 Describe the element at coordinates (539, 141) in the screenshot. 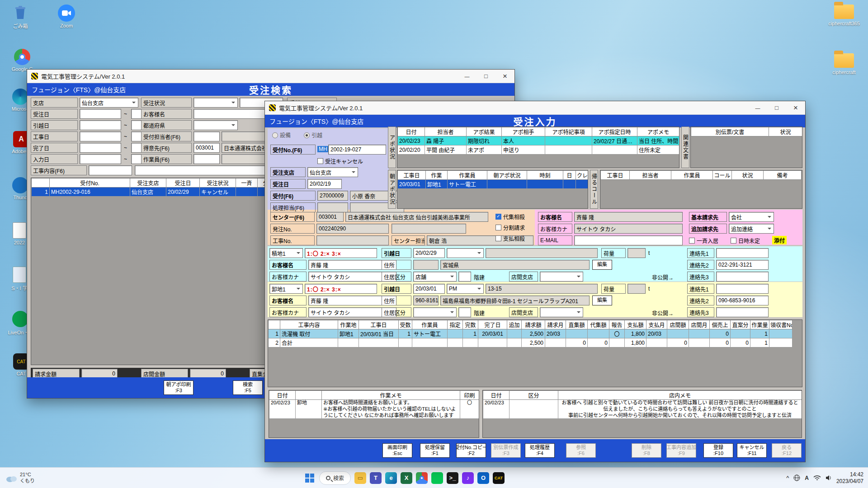

I see `table-row: 20/02/23森 陽子期限切れ本人20/02/27 日通…当日 住所、時間` at that location.